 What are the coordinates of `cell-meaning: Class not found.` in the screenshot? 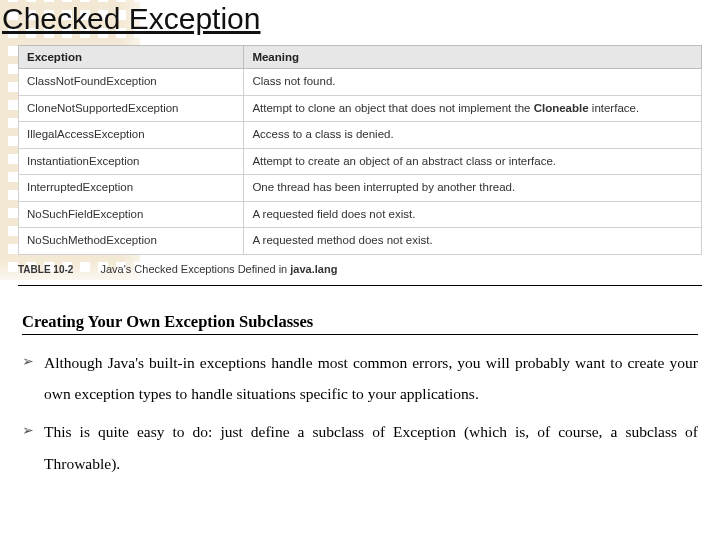 It's located at (473, 82).